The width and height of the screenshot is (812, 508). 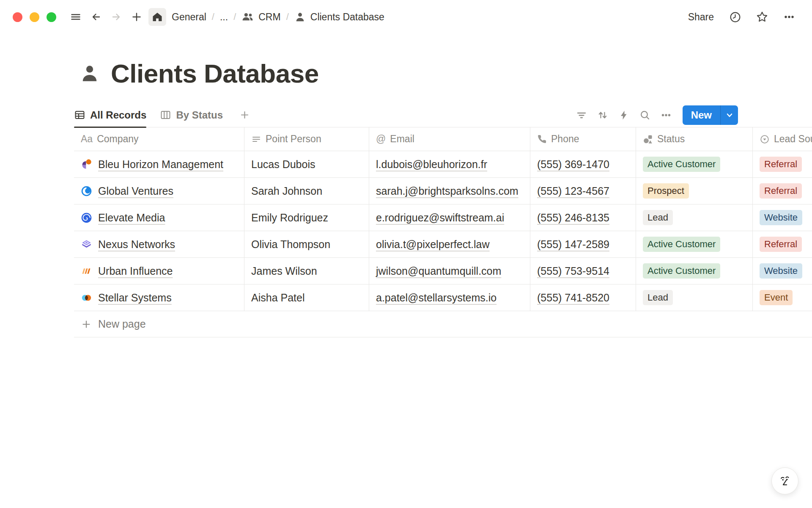 I want to click on cell-phone: (555) 369-1470, so click(x=583, y=164).